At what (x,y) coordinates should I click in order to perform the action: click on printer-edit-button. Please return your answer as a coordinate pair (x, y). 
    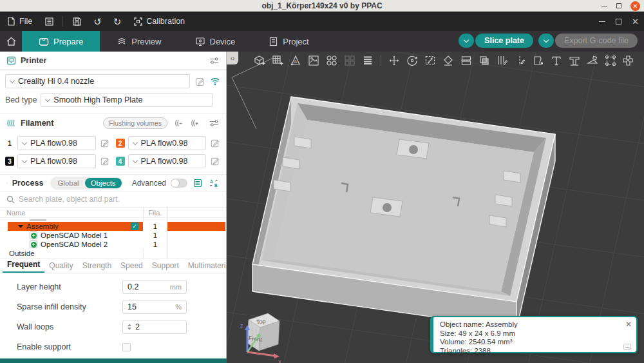
    Looking at the image, I should click on (200, 81).